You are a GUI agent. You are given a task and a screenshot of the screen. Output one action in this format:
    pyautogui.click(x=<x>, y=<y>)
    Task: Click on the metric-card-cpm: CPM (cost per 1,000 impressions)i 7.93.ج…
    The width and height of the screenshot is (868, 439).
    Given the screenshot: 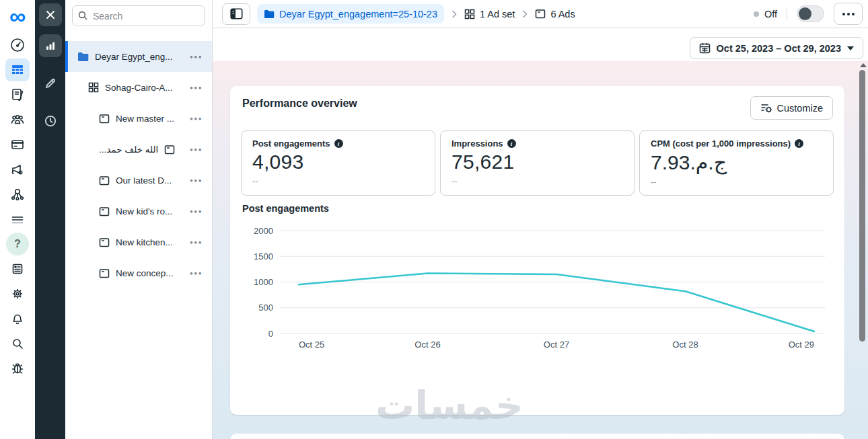 What is the action you would take?
    pyautogui.click(x=736, y=163)
    